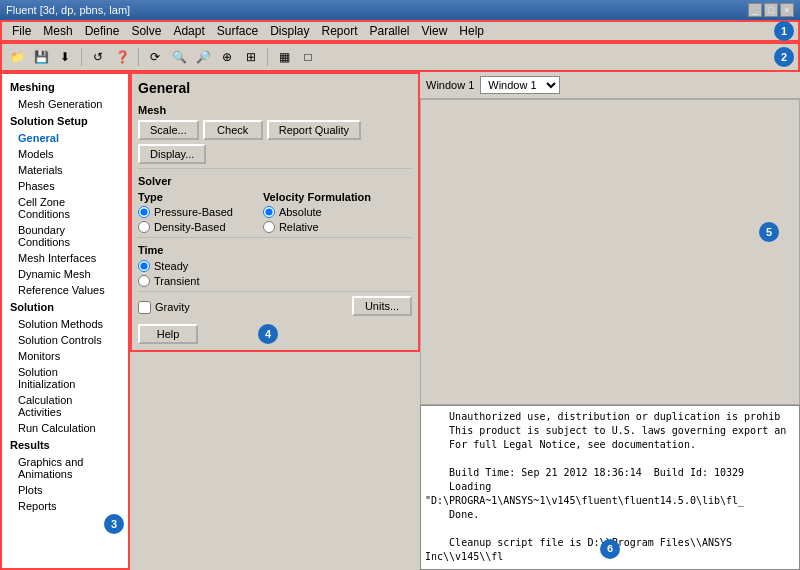 This screenshot has height=570, width=800. Describe the element at coordinates (390, 31) in the screenshot. I see `menu-parallel: Parallel` at that location.